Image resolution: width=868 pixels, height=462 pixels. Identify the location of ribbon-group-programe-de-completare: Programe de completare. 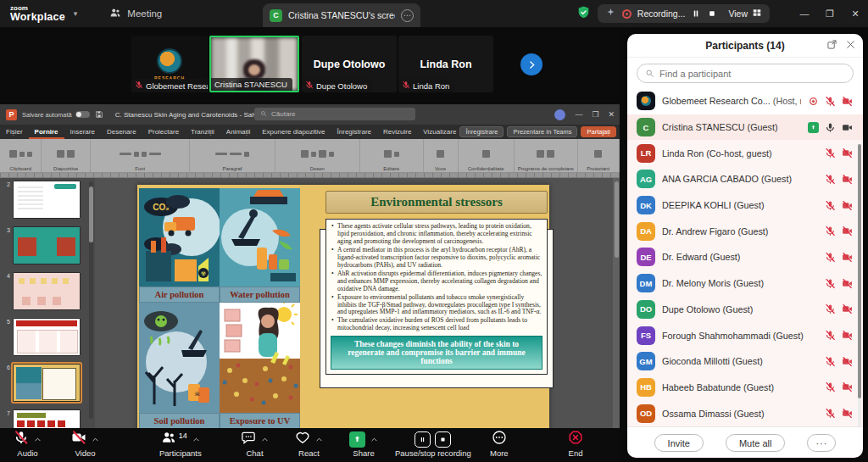
(546, 156).